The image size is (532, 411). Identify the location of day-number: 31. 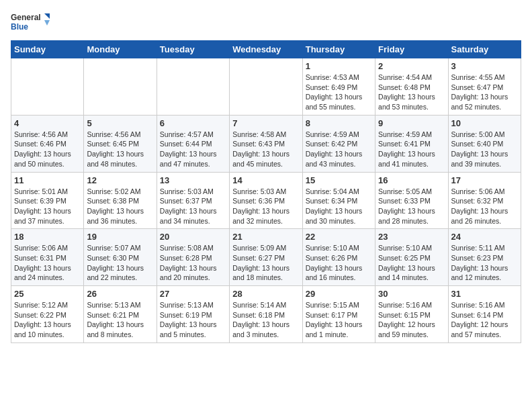
(485, 294).